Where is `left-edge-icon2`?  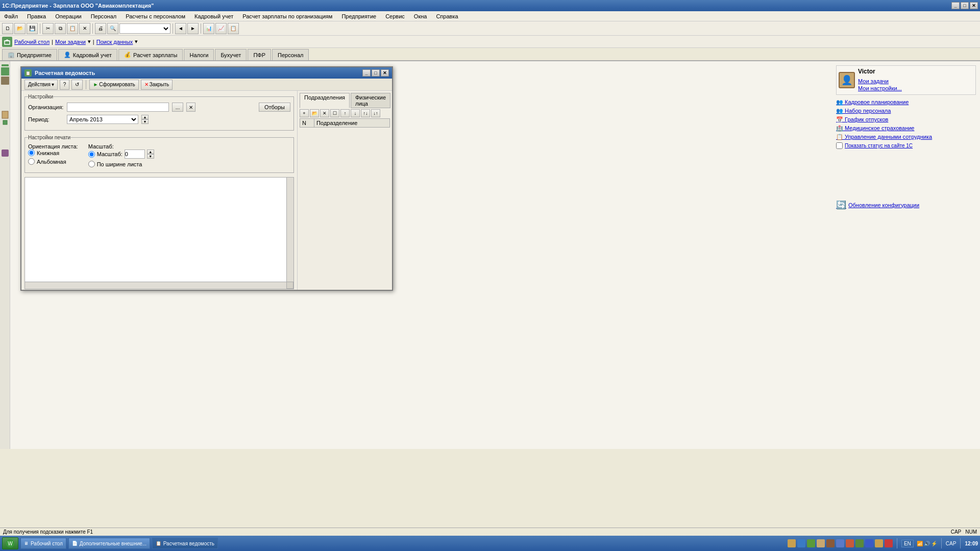 left-edge-icon2 is located at coordinates (5, 81).